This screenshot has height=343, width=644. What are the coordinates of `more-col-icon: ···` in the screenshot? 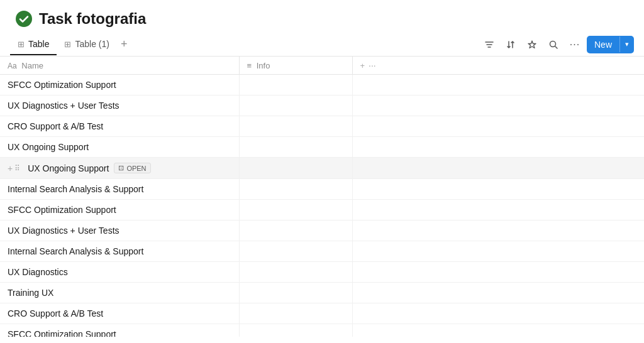 It's located at (372, 65).